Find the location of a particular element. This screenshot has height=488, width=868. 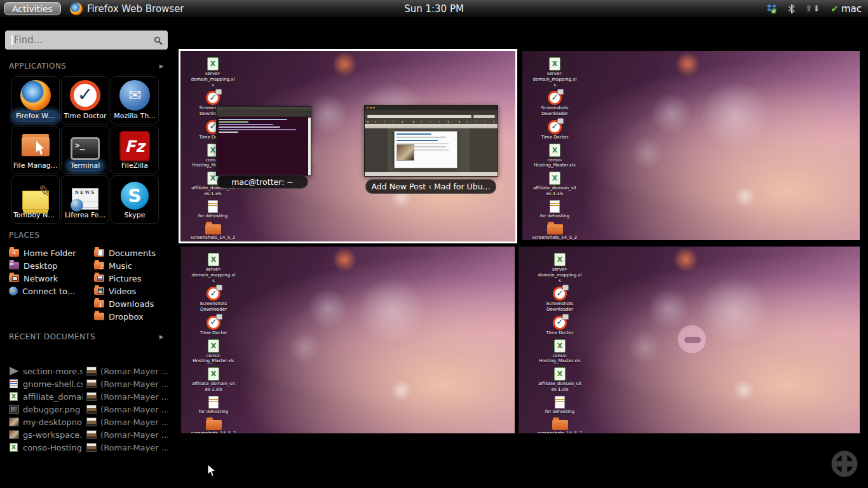

place-label: Network is located at coordinates (41, 278).